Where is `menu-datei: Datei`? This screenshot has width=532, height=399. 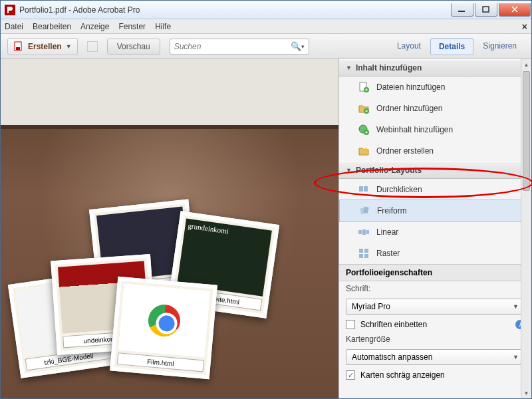
menu-datei: Datei is located at coordinates (14, 27).